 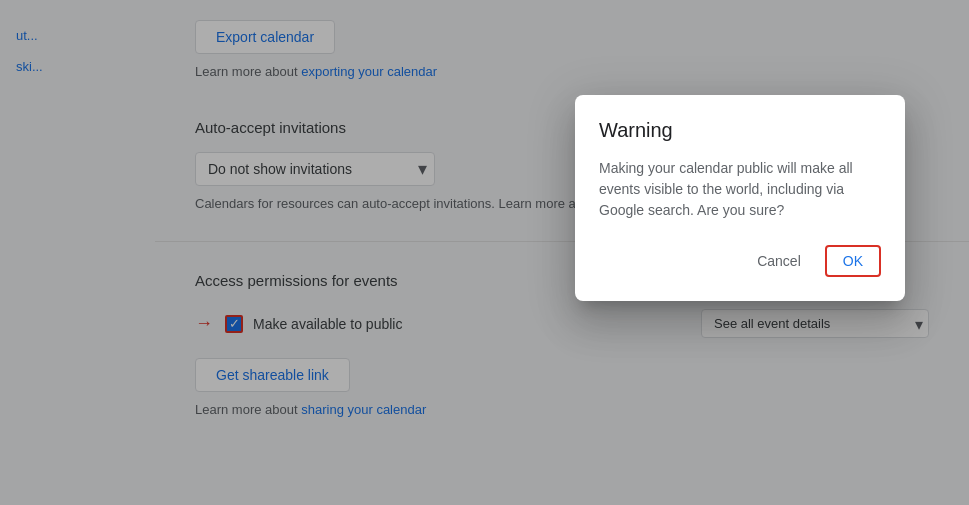 What do you see at coordinates (740, 190) in the screenshot?
I see `dialog-body: Making your calendar public will make al…` at bounding box center [740, 190].